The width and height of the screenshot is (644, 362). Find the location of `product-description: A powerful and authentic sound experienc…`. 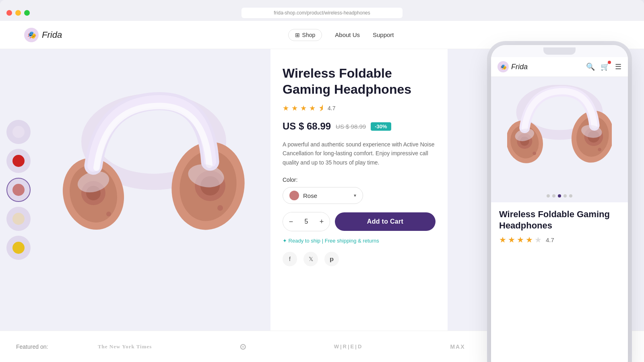

product-description: A powerful and authentic sound experienc… is located at coordinates (359, 154).